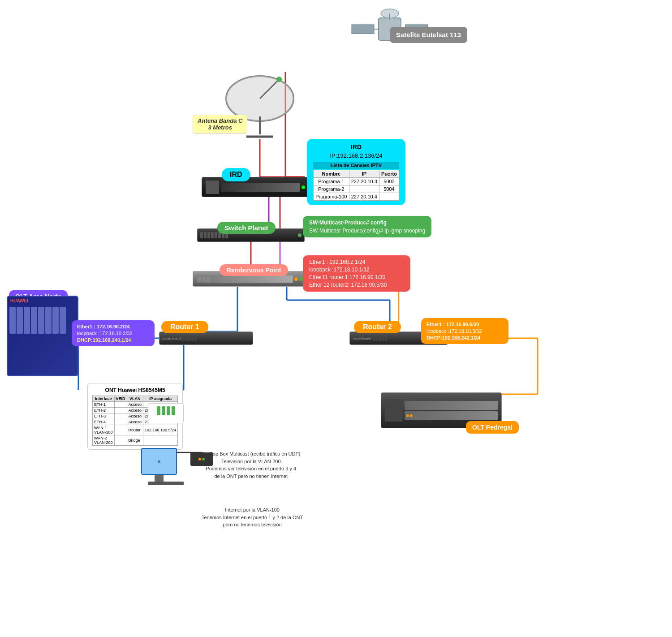  I want to click on internet-text: Internet por la VLAN-100 Tenemos Interne…, so click(252, 517).